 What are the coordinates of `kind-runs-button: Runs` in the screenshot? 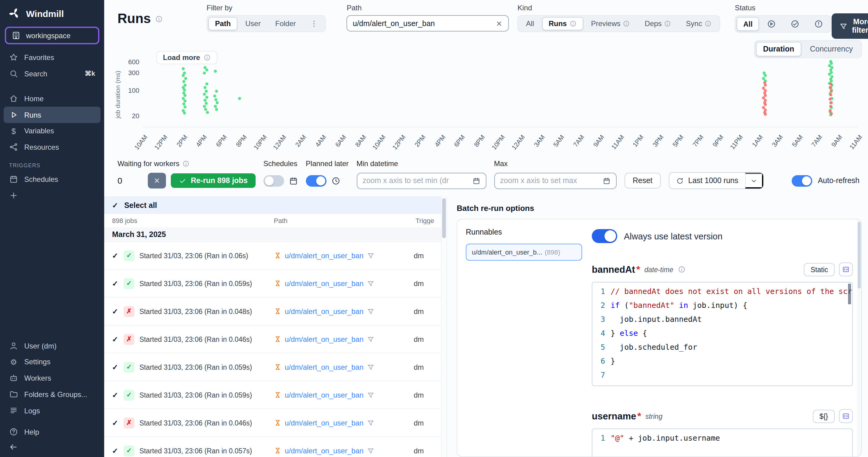 It's located at (562, 24).